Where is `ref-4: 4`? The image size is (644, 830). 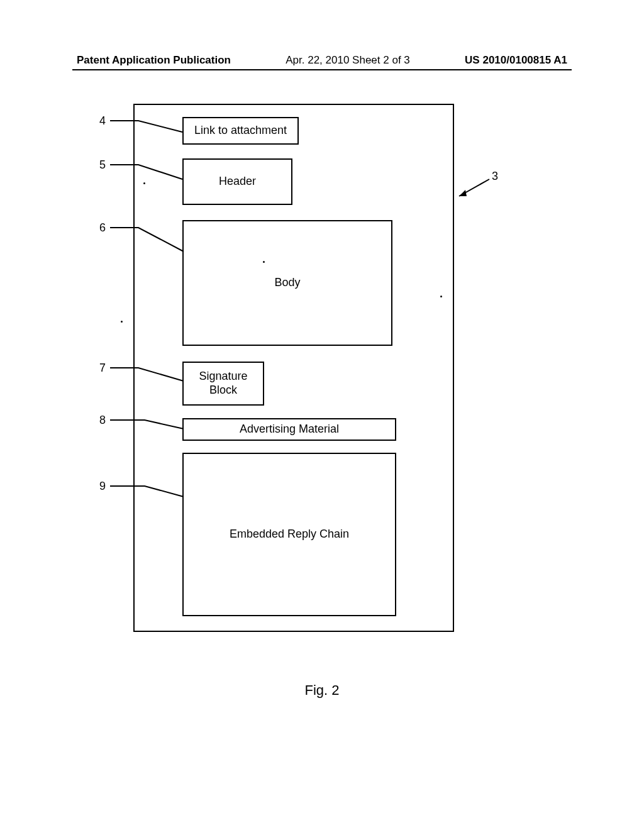
ref-4: 4 is located at coordinates (103, 121).